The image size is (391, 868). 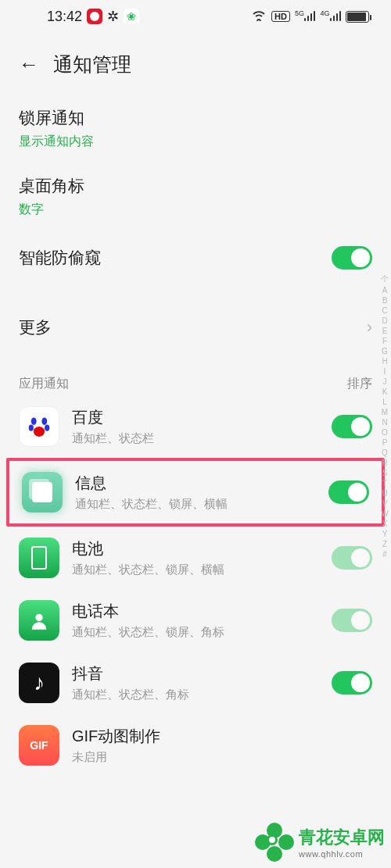 What do you see at coordinates (385, 311) in the screenshot?
I see `index-letter: C` at bounding box center [385, 311].